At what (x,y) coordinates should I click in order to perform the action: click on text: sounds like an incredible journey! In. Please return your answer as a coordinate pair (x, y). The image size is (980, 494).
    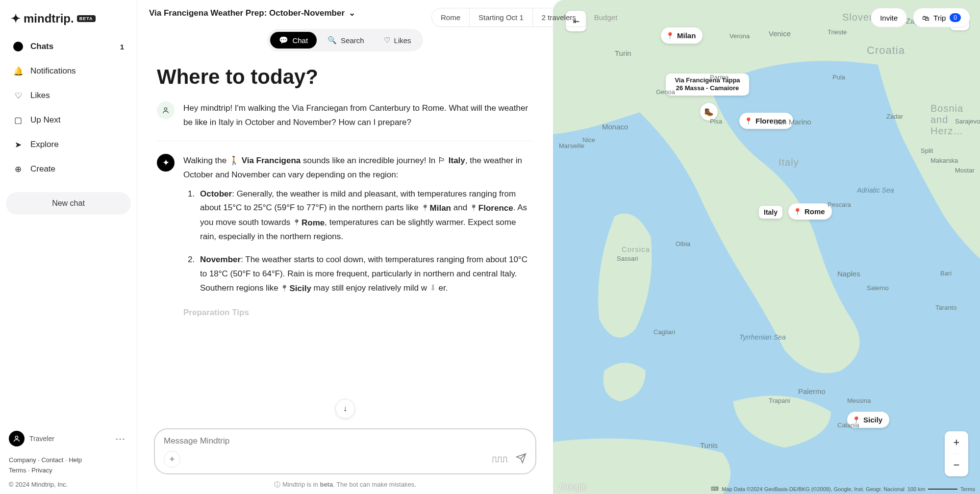
    Looking at the image, I should click on (371, 161).